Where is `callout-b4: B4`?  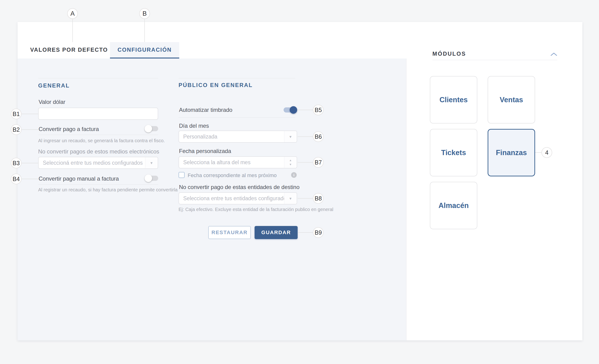 callout-b4: B4 is located at coordinates (16, 179).